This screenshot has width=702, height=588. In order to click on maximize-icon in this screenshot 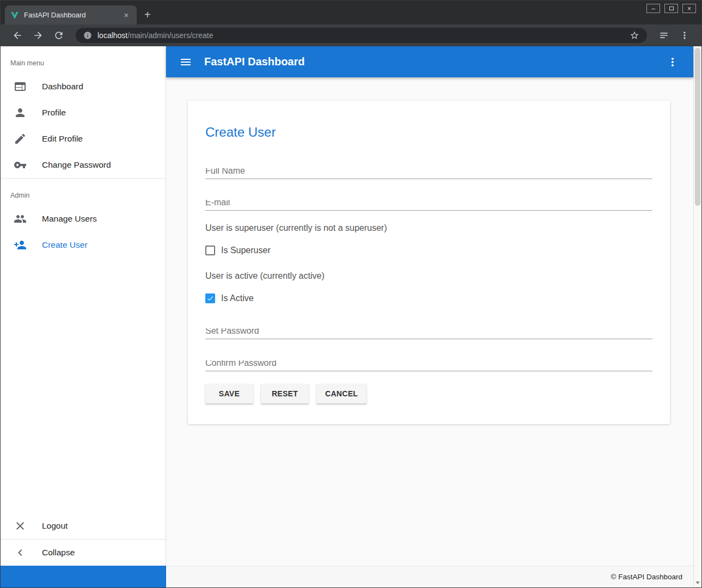, I will do `click(672, 9)`.